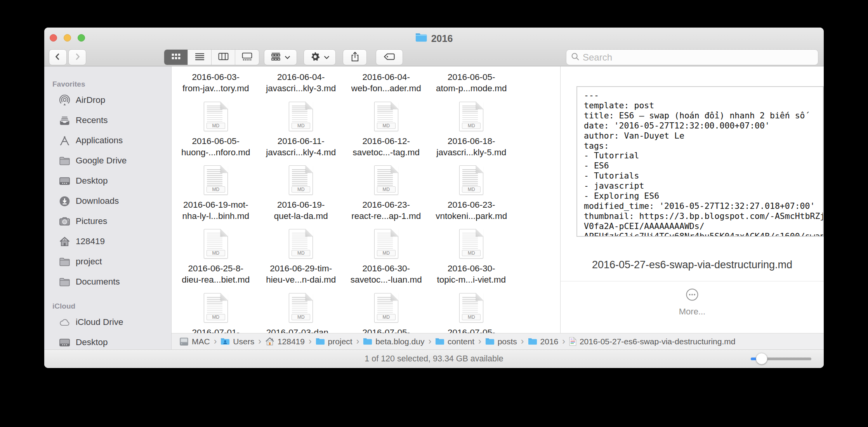  I want to click on path-item-project: project, so click(334, 342).